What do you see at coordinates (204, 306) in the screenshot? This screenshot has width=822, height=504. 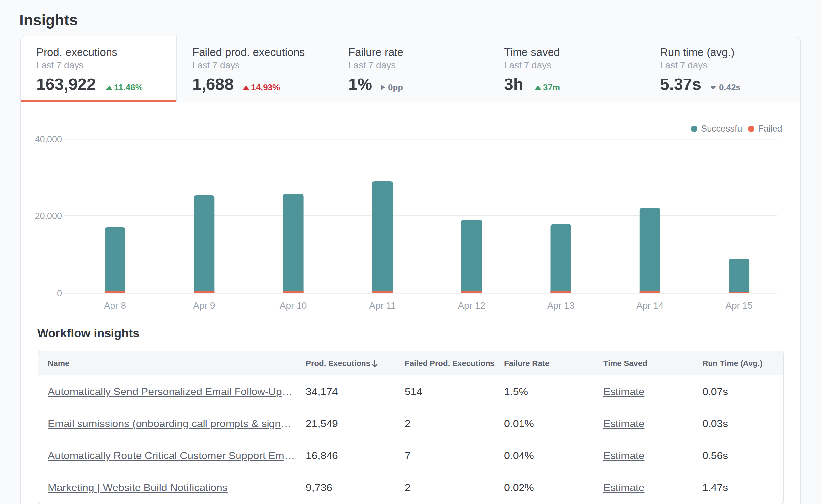 I see `svg-text: Apr 9` at bounding box center [204, 306].